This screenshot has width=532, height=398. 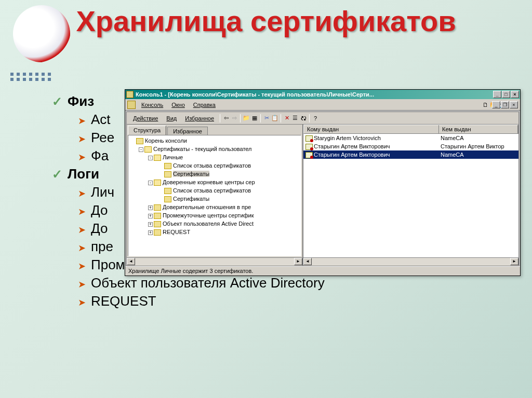 What do you see at coordinates (411, 196) in the screenshot?
I see `list-view: Starygin Artem VictorovichNameCAСтарыгин…` at bounding box center [411, 196].